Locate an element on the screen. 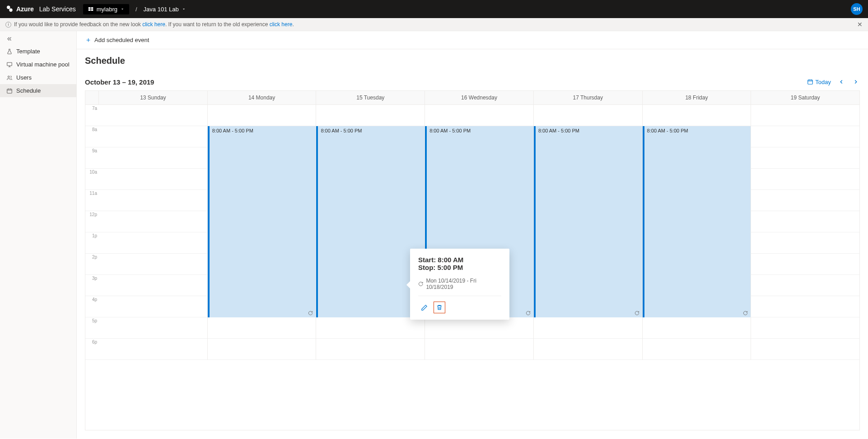  breadcrumb-resource-group: mylabrg is located at coordinates (106, 9).